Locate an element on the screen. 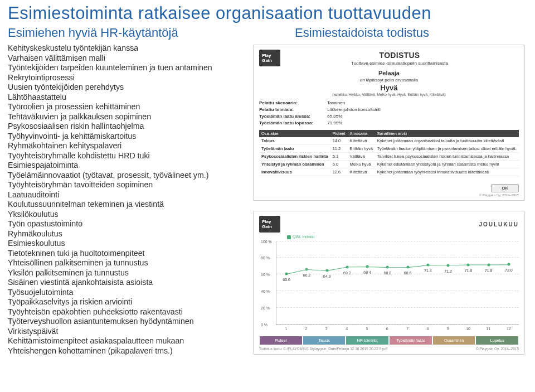  chart-point-label: 60.6 is located at coordinates (286, 280).